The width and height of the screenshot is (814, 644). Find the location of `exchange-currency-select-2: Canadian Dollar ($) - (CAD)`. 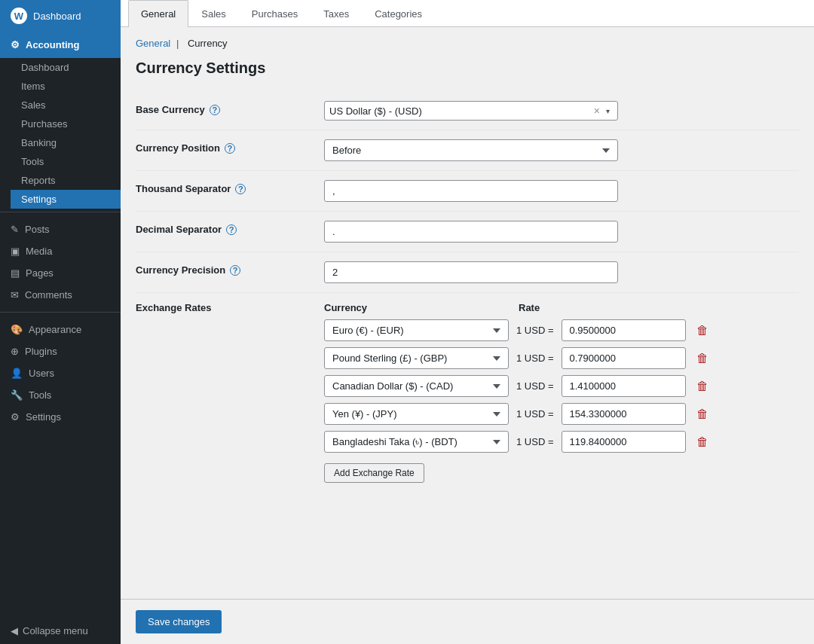

exchange-currency-select-2: Canadian Dollar ($) - (CAD) is located at coordinates (416, 386).